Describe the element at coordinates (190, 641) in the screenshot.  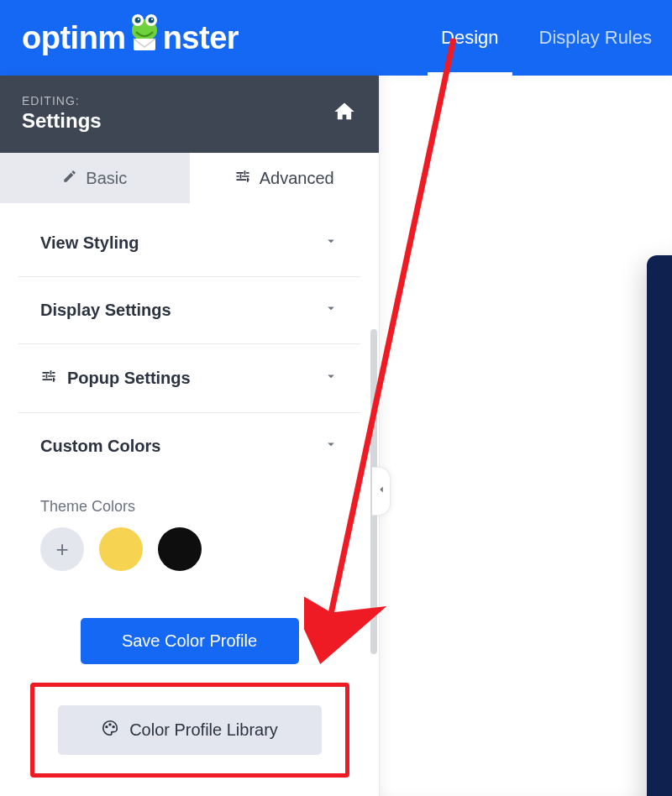
I see `save-color-profile-label: Save Color Profile` at that location.